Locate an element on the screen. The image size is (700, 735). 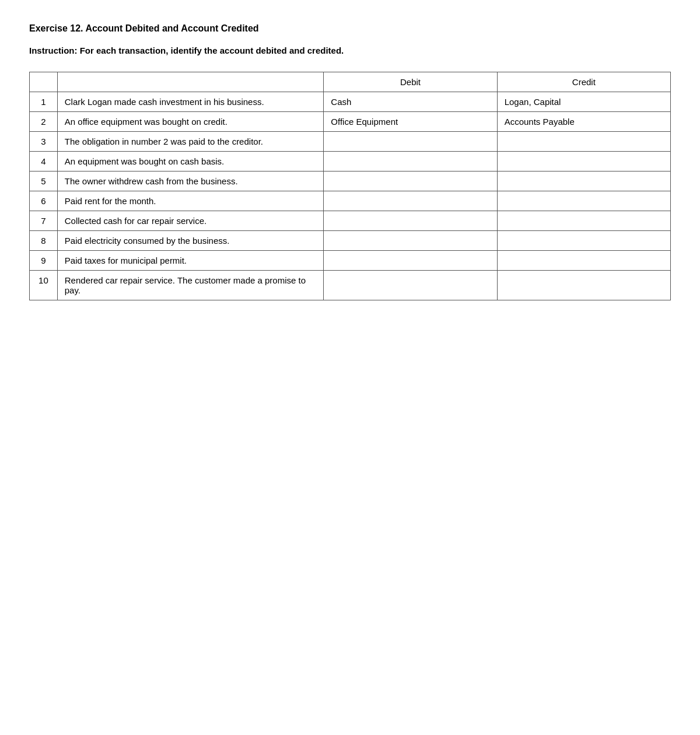
row-description: An equipment was bought on cash basis. is located at coordinates (190, 162).